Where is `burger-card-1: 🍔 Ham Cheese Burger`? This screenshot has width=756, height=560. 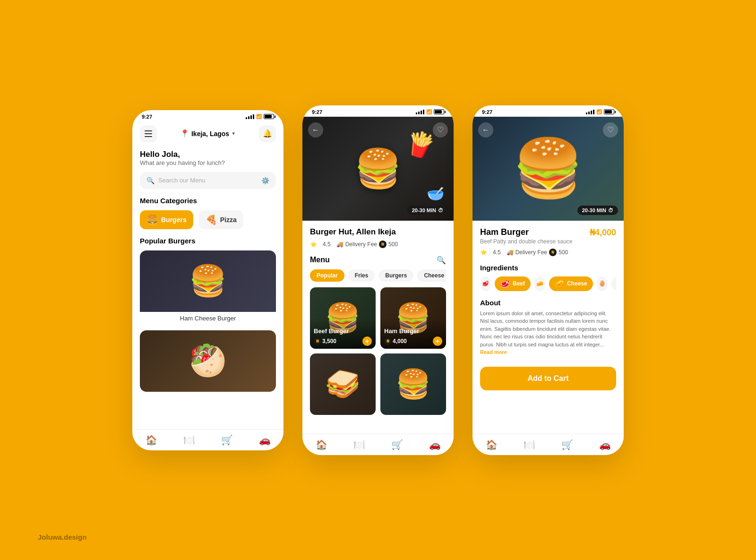
burger-card-1: 🍔 Ham Cheese Burger is located at coordinates (208, 287).